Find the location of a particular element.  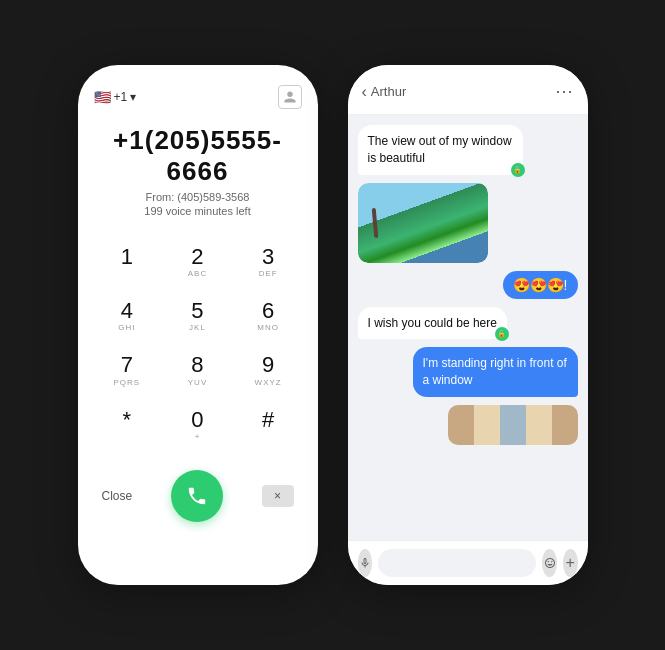

dialer-bottom: Close × is located at coordinates (198, 496).